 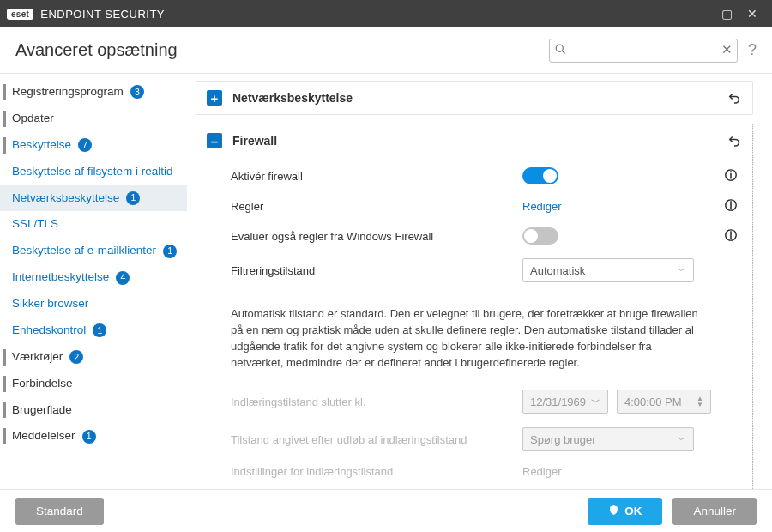 What do you see at coordinates (41, 146) in the screenshot?
I see `sidebar-item-label: Beskyttelse` at bounding box center [41, 146].